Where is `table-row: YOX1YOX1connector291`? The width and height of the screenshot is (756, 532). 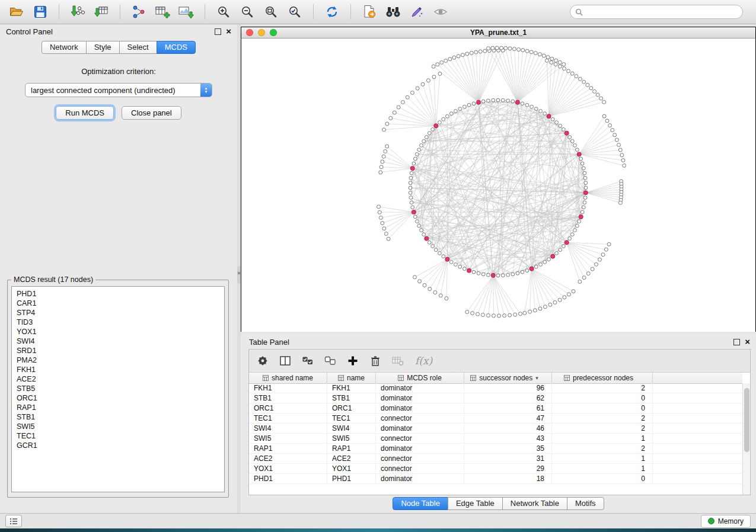
table-row: YOX1YOX1connector291 is located at coordinates (496, 469).